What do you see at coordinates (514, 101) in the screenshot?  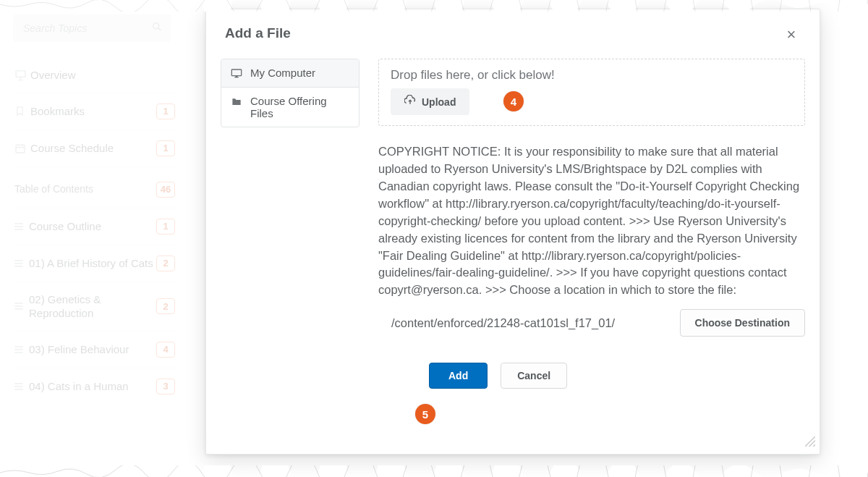 I see `annotation-step-4: 4` at bounding box center [514, 101].